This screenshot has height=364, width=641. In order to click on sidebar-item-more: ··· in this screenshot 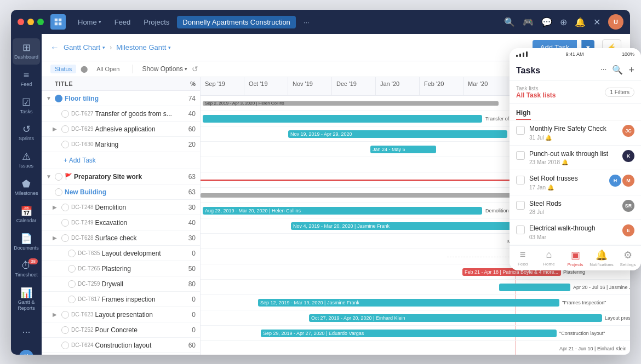, I will do `click(26, 332)`.